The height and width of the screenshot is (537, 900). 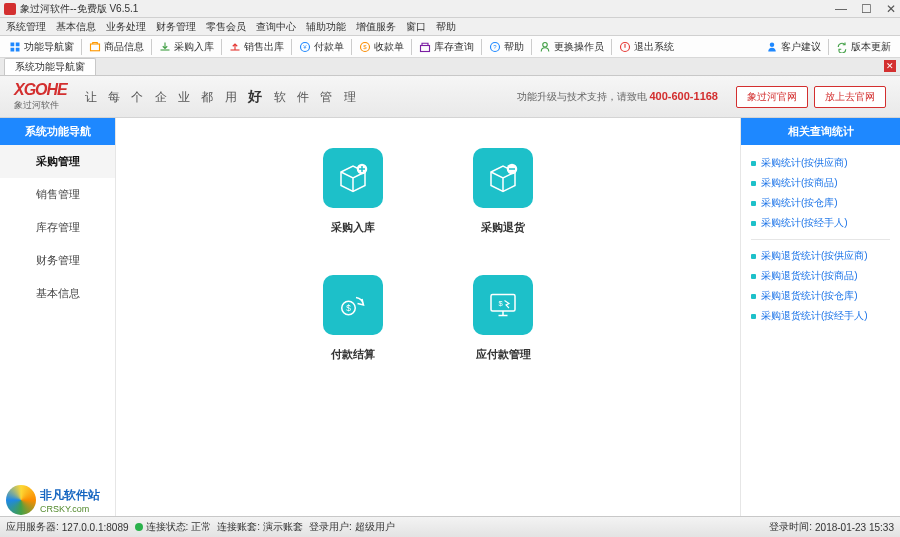 What do you see at coordinates (50, 66) in the screenshot?
I see `tab-active: 系统功能导航窗` at bounding box center [50, 66].